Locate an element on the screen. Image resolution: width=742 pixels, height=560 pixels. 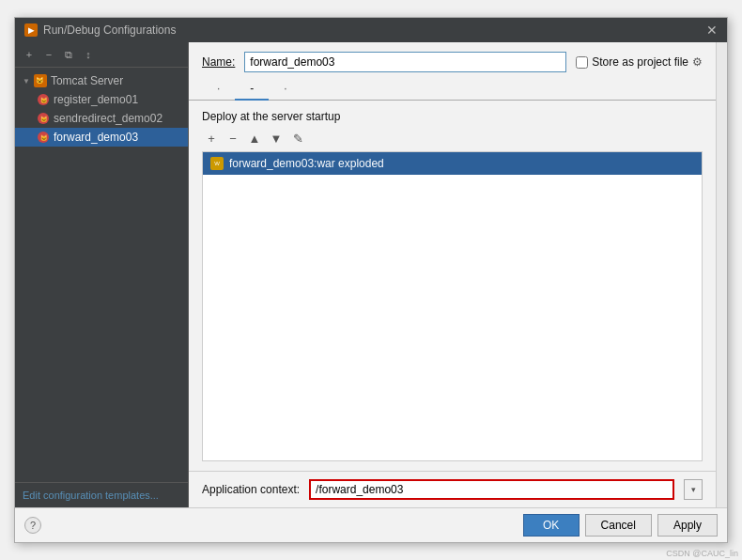
copy-config-button: ⧉ is located at coordinates (69, 54).